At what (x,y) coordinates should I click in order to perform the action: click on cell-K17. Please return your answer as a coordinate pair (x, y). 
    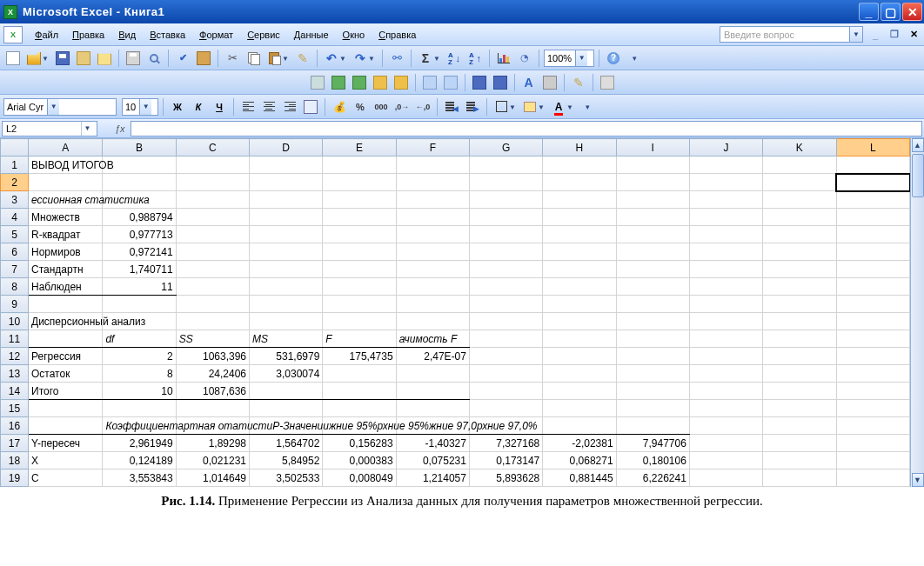
    Looking at the image, I should click on (800, 443).